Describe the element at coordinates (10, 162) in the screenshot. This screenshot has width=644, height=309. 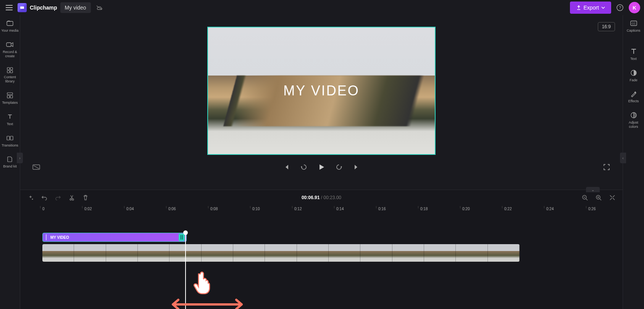
I see `sidebar-left: Your media Record & create Content libra…` at that location.